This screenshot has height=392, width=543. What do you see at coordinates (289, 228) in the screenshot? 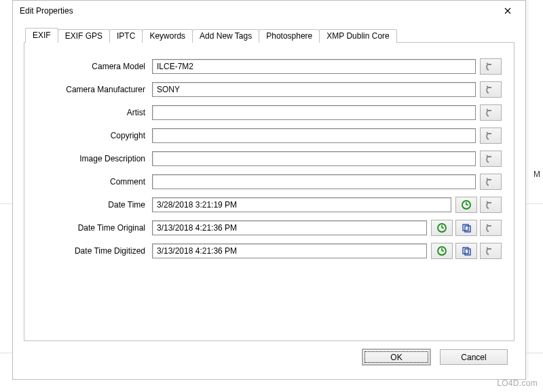
I see `date-time-original-input` at bounding box center [289, 228].